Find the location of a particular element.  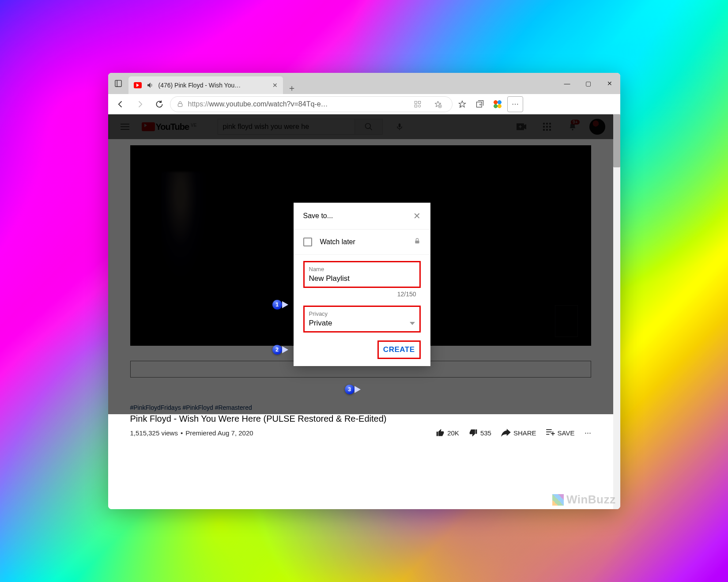

site-lock-icon is located at coordinates (180, 104).